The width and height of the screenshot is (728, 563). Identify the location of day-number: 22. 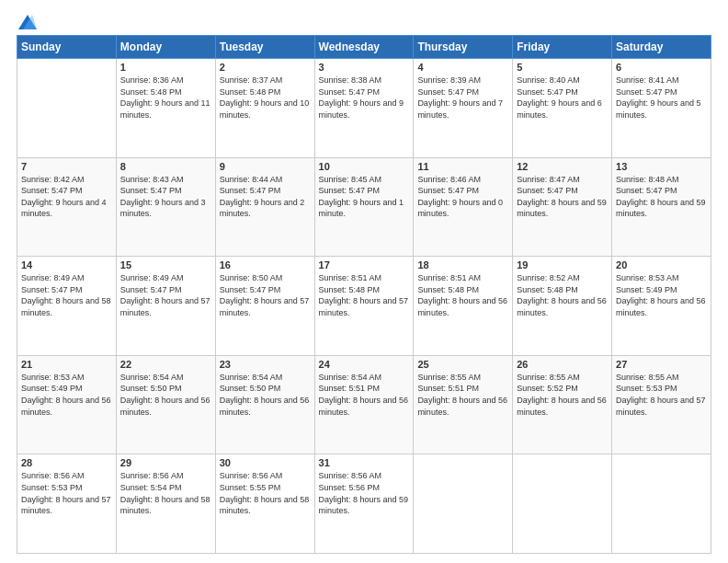
(165, 364).